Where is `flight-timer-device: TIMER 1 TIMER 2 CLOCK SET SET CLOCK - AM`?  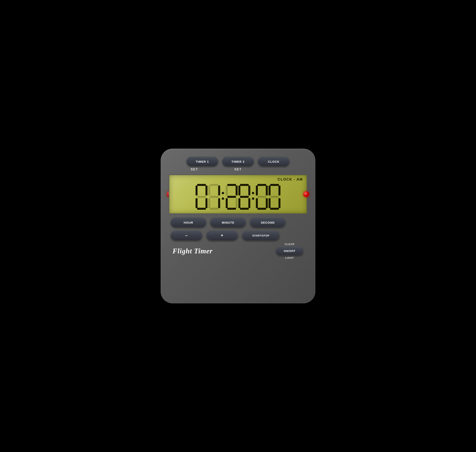
flight-timer-device: TIMER 1 TIMER 2 CLOCK SET SET CLOCK - AM is located at coordinates (238, 226).